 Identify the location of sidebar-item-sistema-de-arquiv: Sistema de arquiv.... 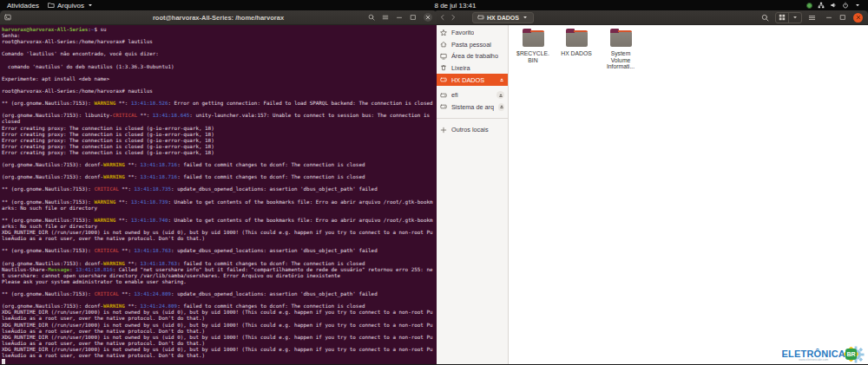
(470, 108).